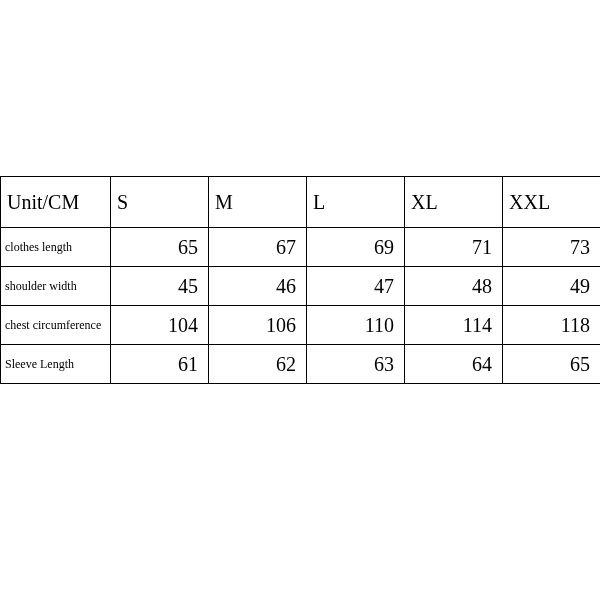  What do you see at coordinates (454, 202) in the screenshot?
I see `header-size-xl: XL` at bounding box center [454, 202].